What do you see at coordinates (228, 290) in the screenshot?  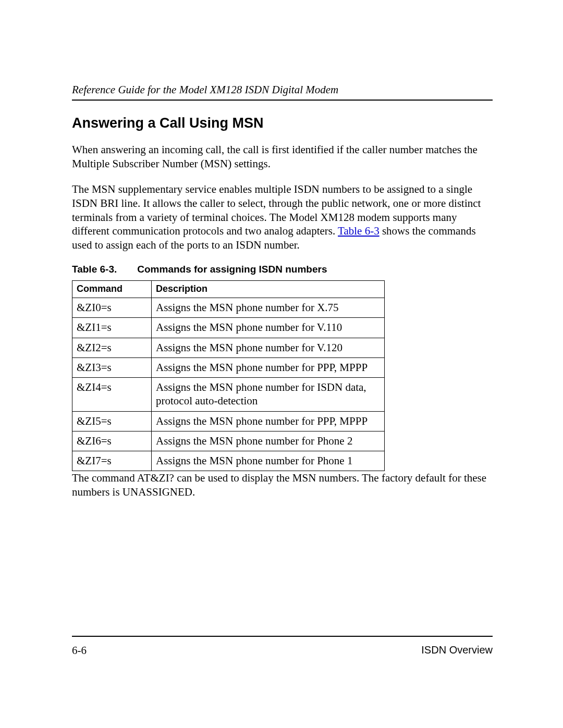 I see `table-header-row: Command Description` at bounding box center [228, 290].